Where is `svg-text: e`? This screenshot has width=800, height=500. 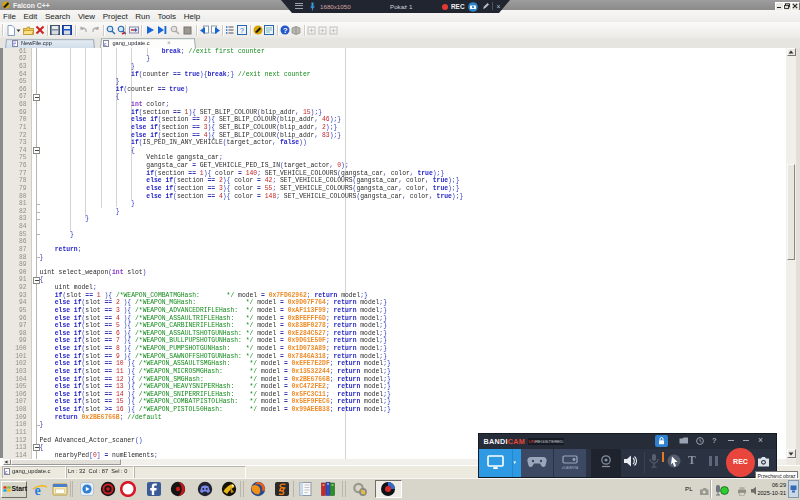
svg-text: e is located at coordinates (38, 490).